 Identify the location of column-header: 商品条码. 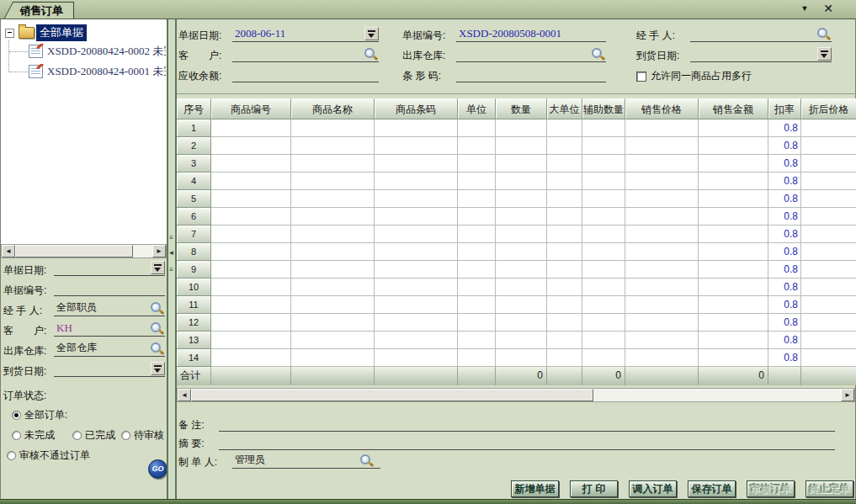
(416, 109).